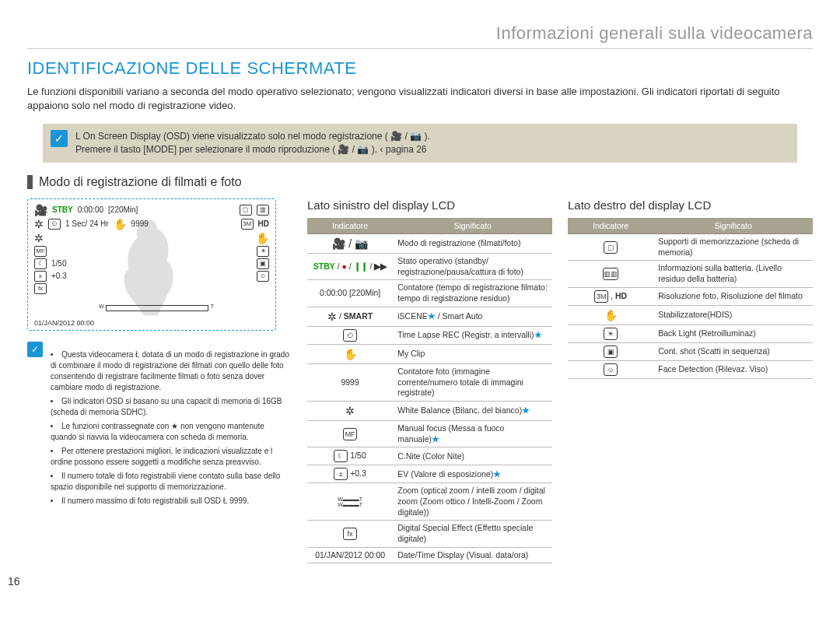 Image resolution: width=840 pixels, height=642 pixels. Describe the element at coordinates (87, 224) in the screenshot. I see `timelapse-text: 1 Sec/ 24 Hr` at that location.